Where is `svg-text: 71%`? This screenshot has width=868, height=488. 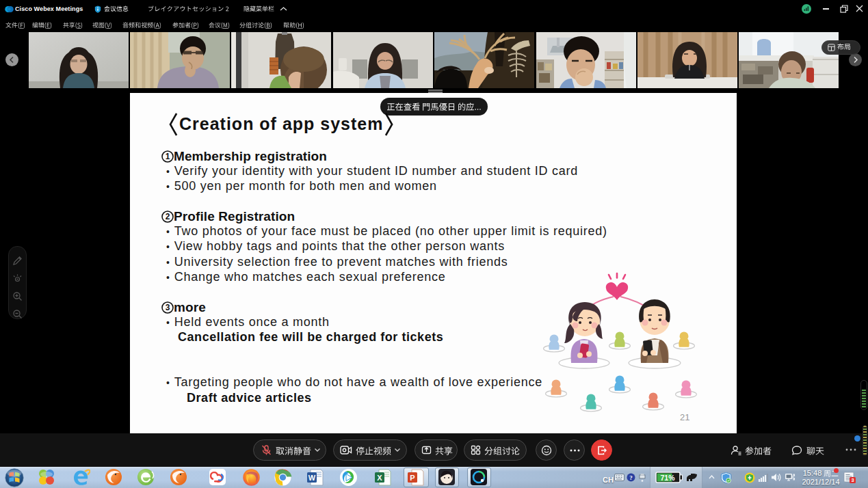 svg-text: 71% is located at coordinates (668, 478).